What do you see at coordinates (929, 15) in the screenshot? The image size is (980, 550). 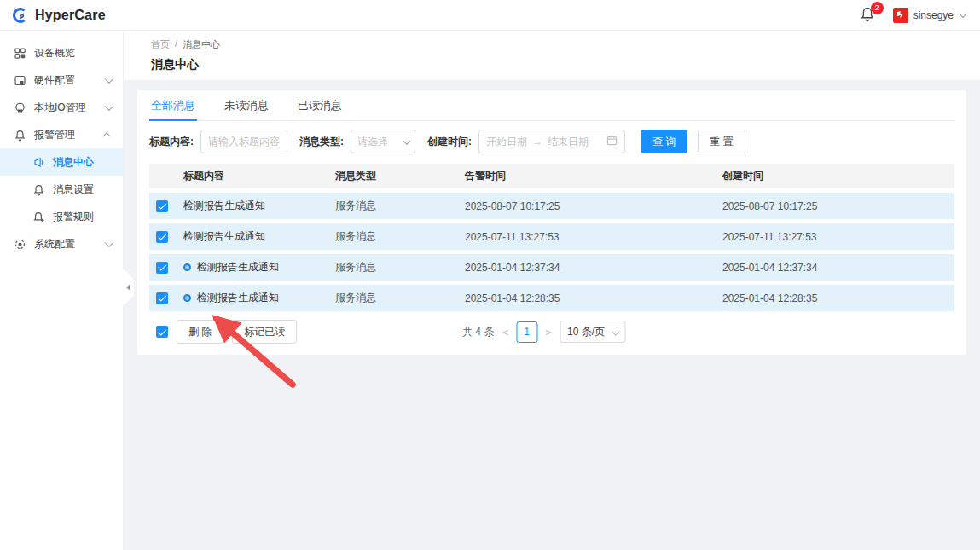 I see `user-menu: sinsegye` at bounding box center [929, 15].